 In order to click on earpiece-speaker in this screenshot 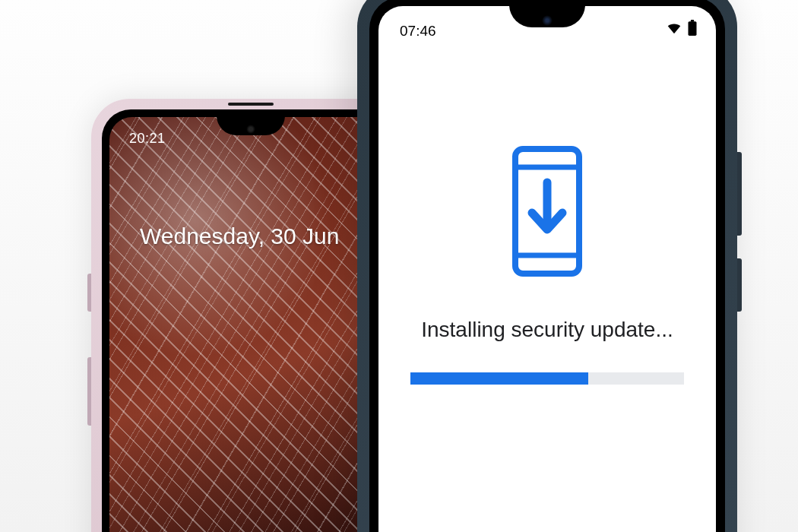, I will do `click(251, 104)`.